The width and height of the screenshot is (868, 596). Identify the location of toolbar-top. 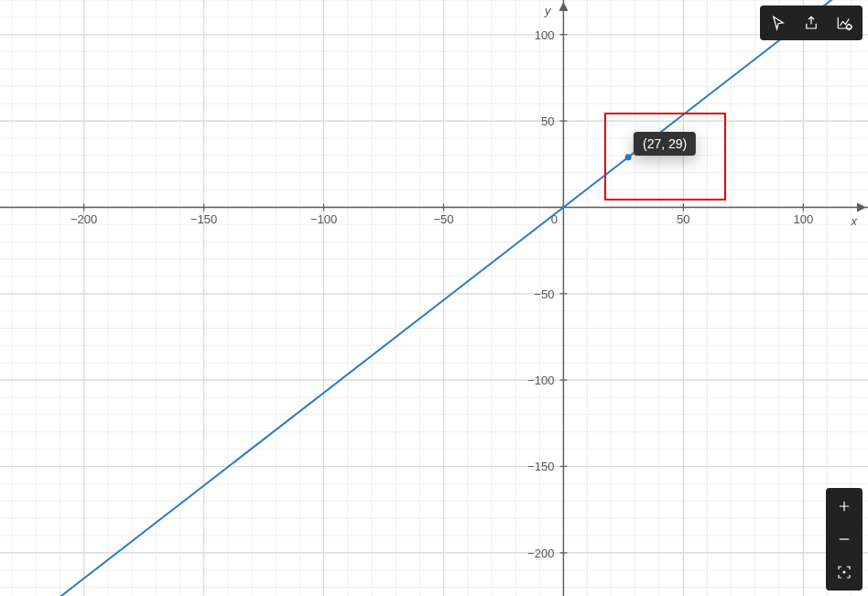
(811, 23).